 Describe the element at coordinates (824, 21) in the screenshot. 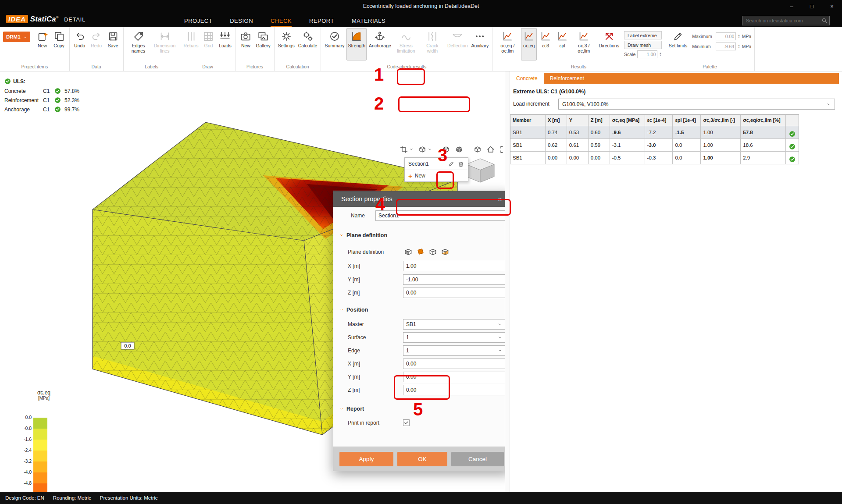

I see `search-icon` at that location.